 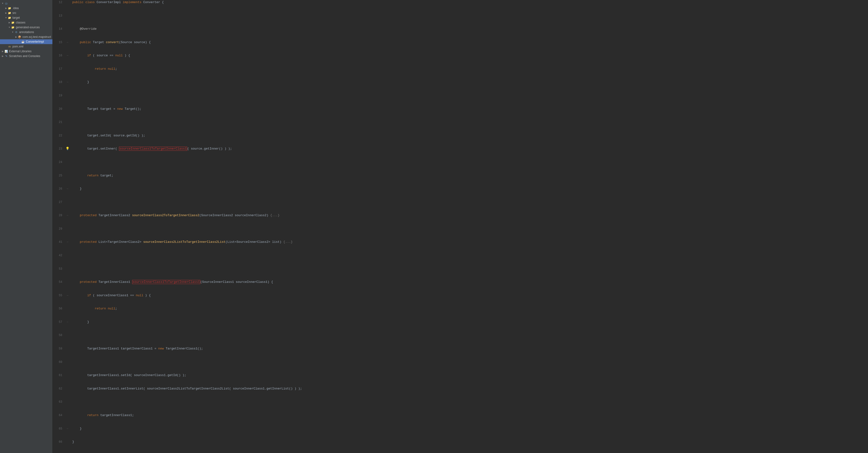 What do you see at coordinates (460, 60) in the screenshot?
I see `table-row: 16─ if ( source == null ) {` at bounding box center [460, 60].